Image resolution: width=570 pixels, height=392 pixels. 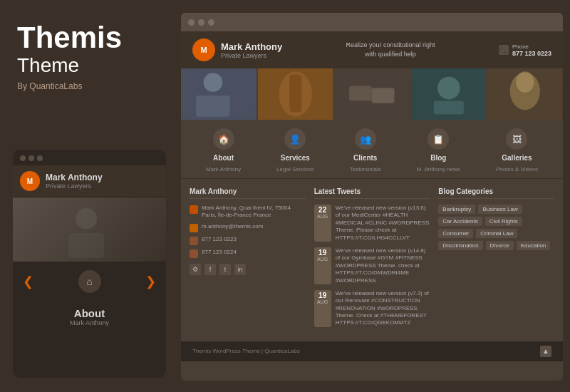 What do you see at coordinates (372, 193) in the screenshot?
I see `tweets-title: Latest Tweets` at bounding box center [372, 193].